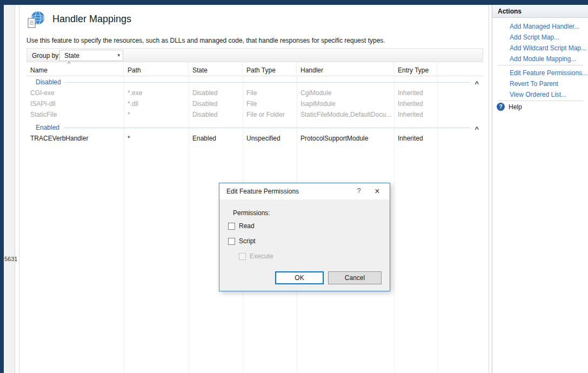 Image resolution: width=588 pixels, height=373 pixels. What do you see at coordinates (39, 70) in the screenshot?
I see `column-header-label: Name` at bounding box center [39, 70].